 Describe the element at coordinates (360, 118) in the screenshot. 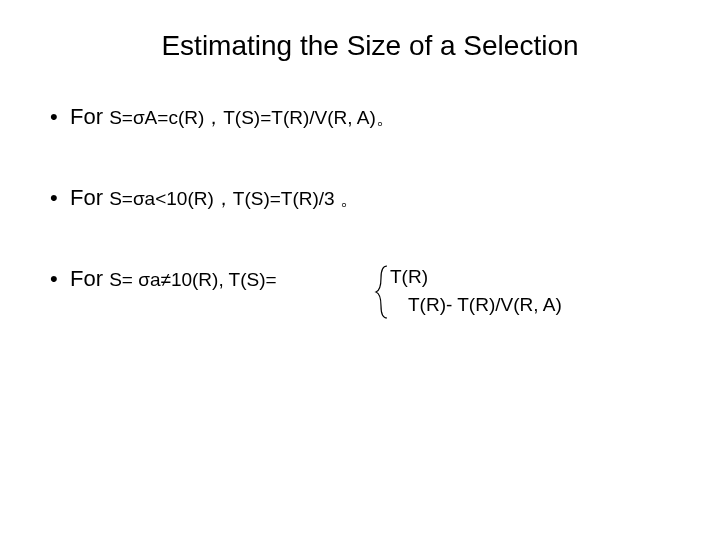

I see `bullet-item-1: For S=σA=c(R)，T(S)=T(R)/V(R, A)。` at that location.